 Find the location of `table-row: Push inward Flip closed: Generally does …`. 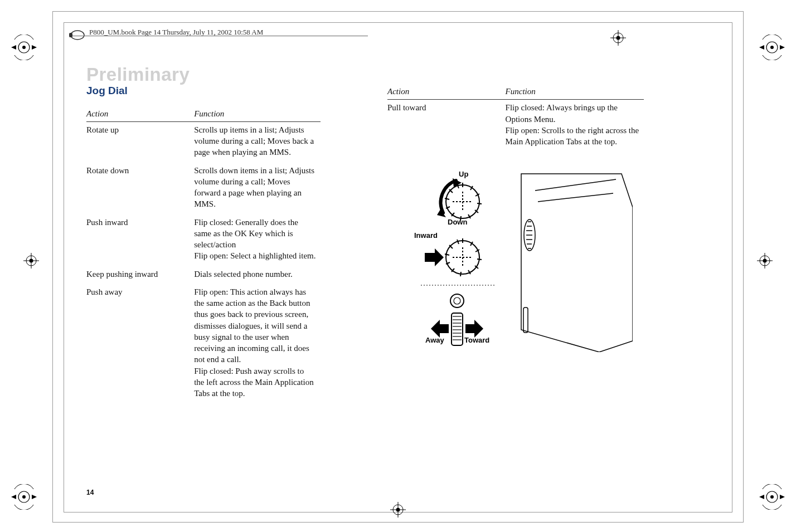

table-row: Push inward Flip closed: Generally does … is located at coordinates (203, 241).